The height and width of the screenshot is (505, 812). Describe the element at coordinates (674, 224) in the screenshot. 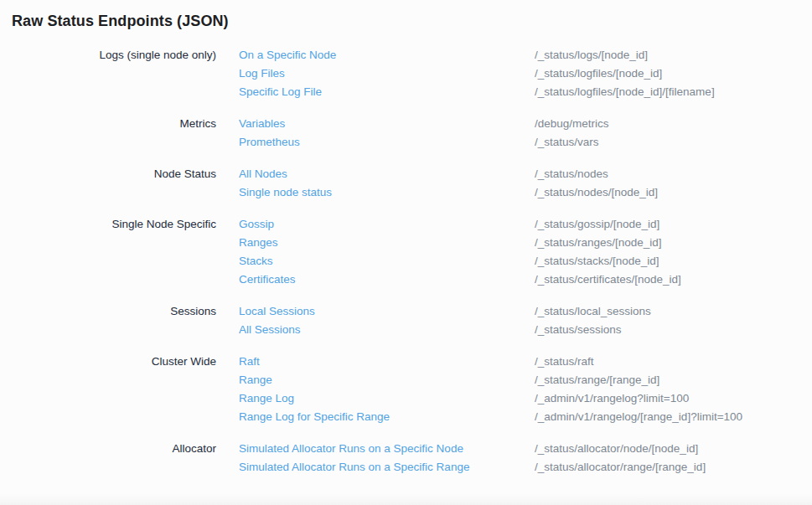

I see `url-status-gossip: /_status/gossip/[node_id]` at that location.